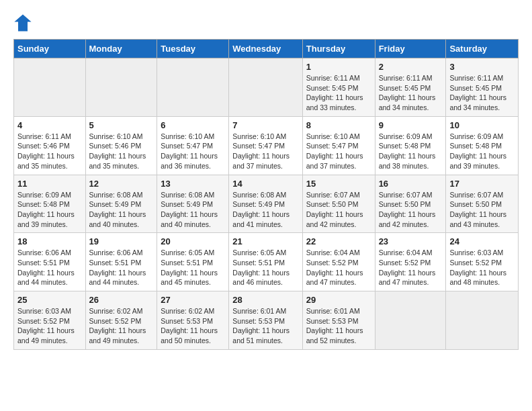 The image size is (532, 411). What do you see at coordinates (121, 262) in the screenshot?
I see `calendar-cell: 19Sunrise: 6:06 AM Sunset: 5:51 PM Dayli…` at bounding box center [121, 262].